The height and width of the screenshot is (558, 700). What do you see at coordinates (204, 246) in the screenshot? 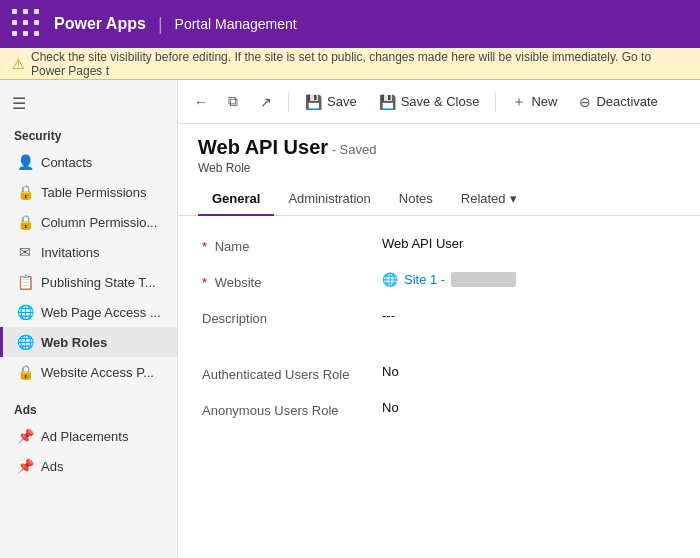
I see `name-required-star: *` at bounding box center [204, 246].